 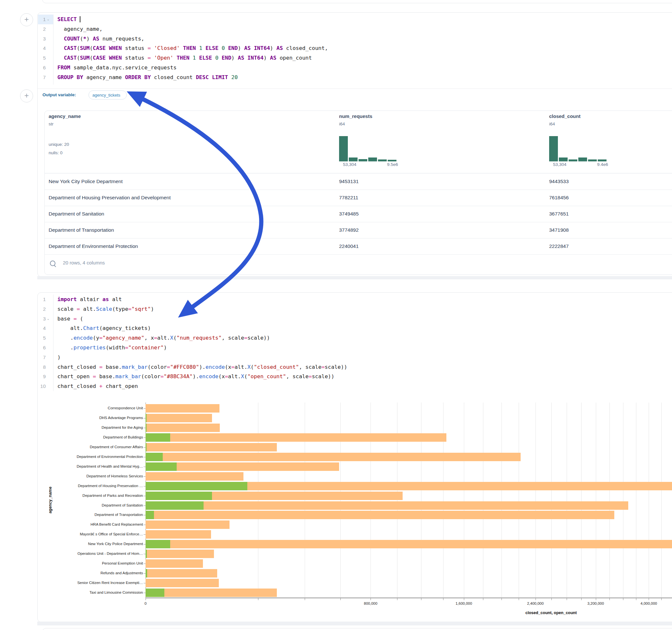 I want to click on python-line: 8chart_closed = base.mark_bar(color="#FF…, so click(x=355, y=367).